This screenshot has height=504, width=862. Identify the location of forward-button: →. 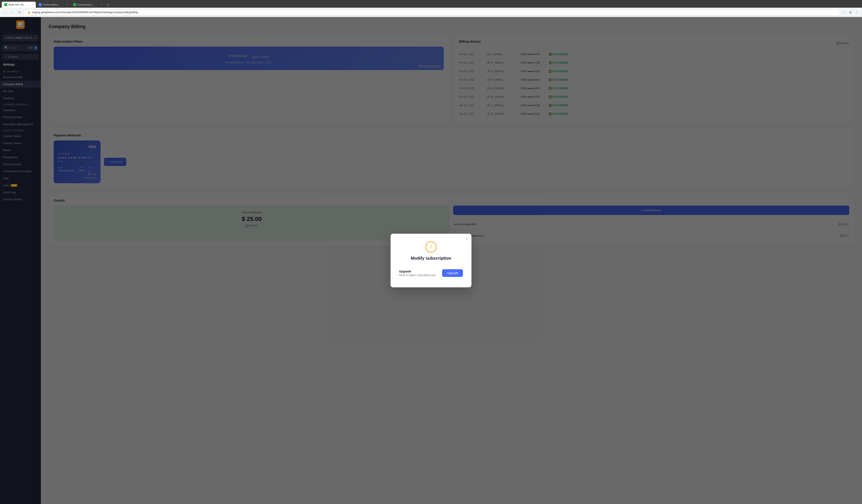
(13, 12).